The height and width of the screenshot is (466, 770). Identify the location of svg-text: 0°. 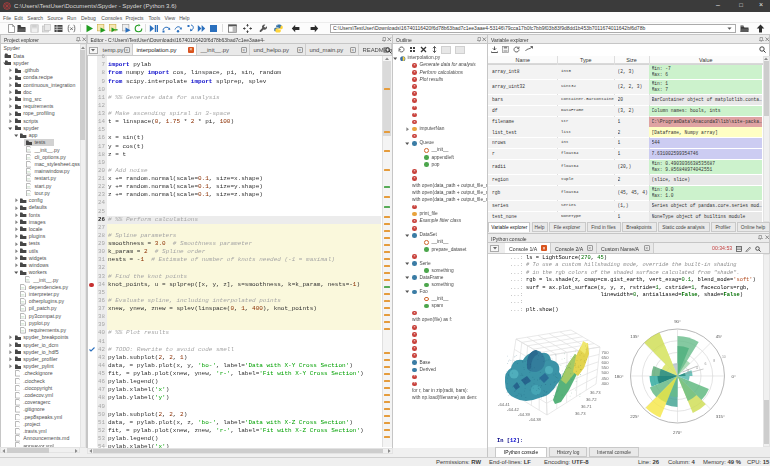
(734, 376).